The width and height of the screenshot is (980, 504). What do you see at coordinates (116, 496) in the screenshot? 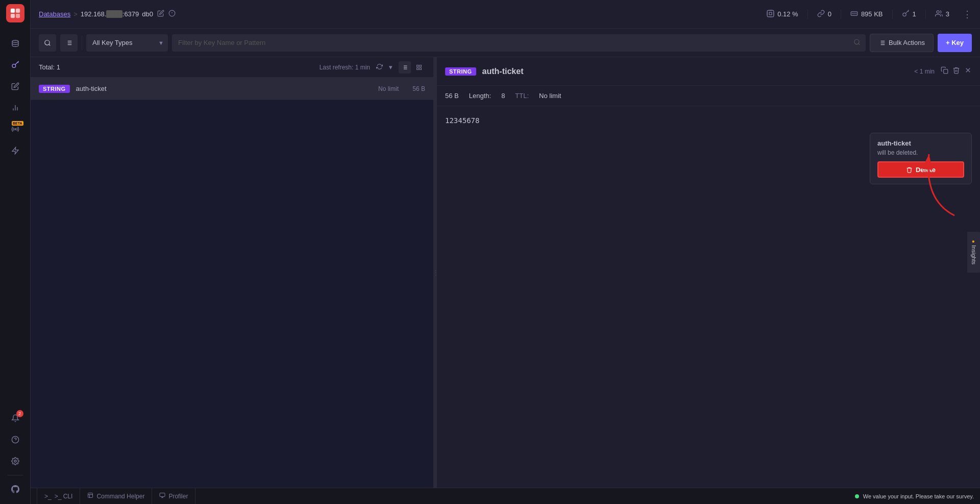
I see `command-helper-tab: Command Helper` at bounding box center [116, 496].